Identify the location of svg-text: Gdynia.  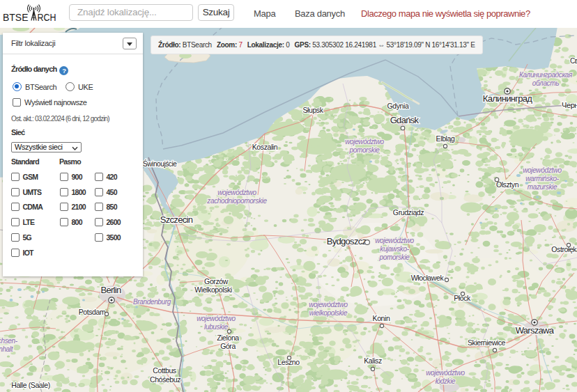
(399, 106).